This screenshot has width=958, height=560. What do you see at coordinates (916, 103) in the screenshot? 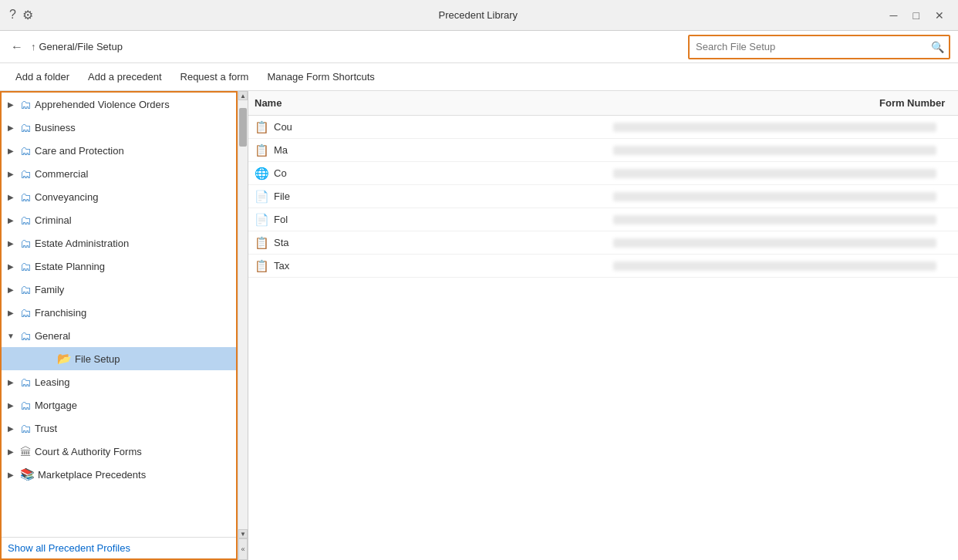
I see `column-form-number: Form Number` at bounding box center [916, 103].